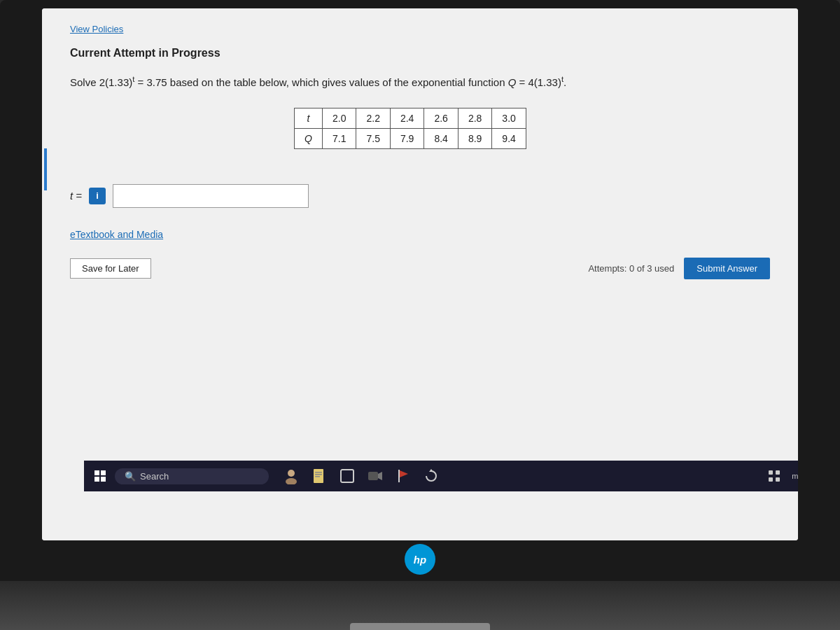 This screenshot has height=630, width=840. What do you see at coordinates (76, 196) in the screenshot?
I see `t-equals-label: t =` at bounding box center [76, 196].